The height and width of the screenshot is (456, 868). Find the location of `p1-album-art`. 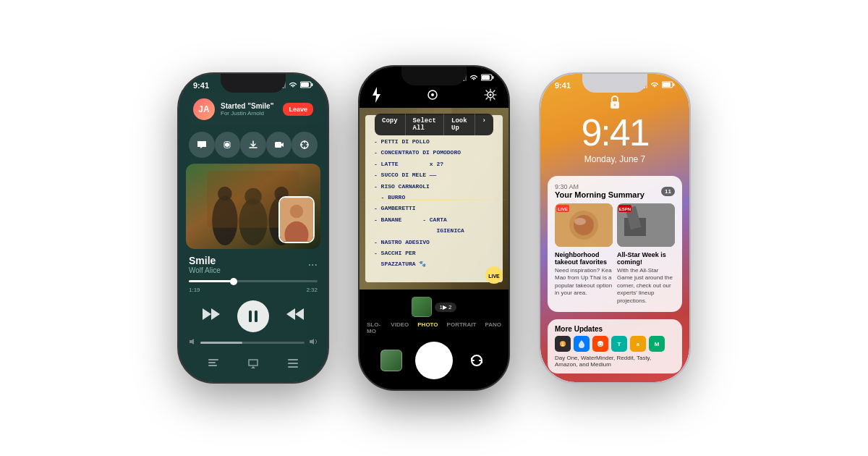

p1-album-art is located at coordinates (253, 206).